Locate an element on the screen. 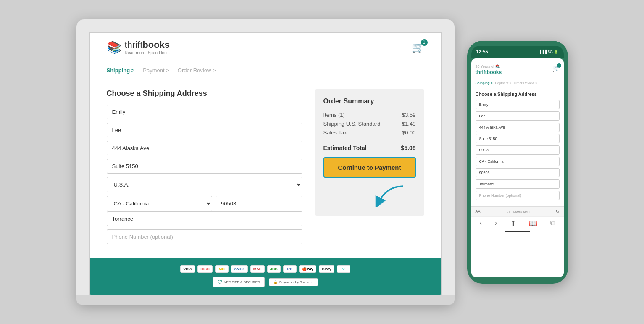 The image size is (644, 324). country-group: U.S.A. is located at coordinates (205, 185).